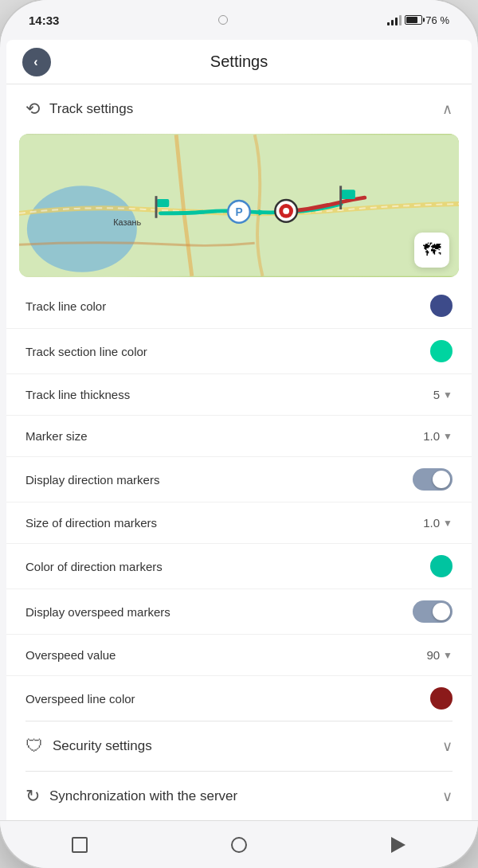 The image size is (478, 868). Describe the element at coordinates (432, 250) in the screenshot. I see `map-expand-button: 🗺` at that location.